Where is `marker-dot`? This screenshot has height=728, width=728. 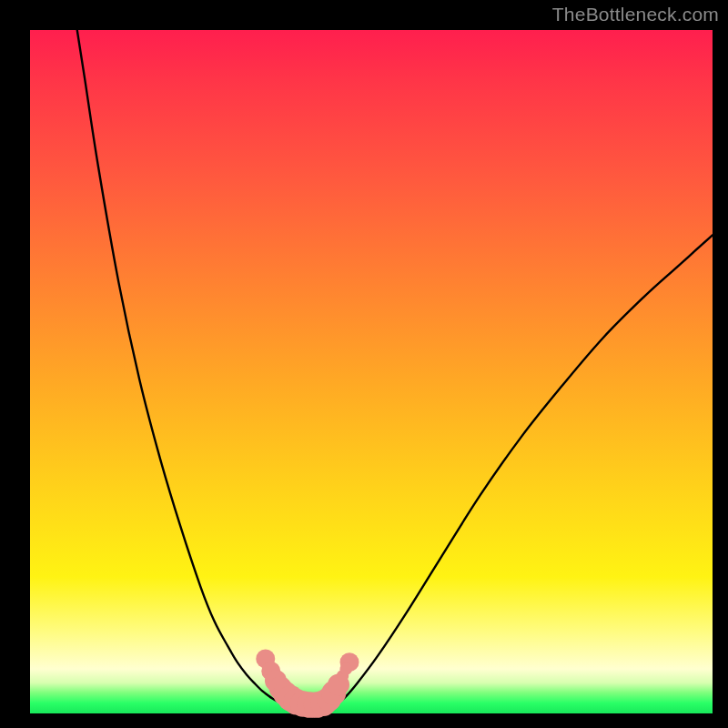 marker-dot is located at coordinates (347, 669).